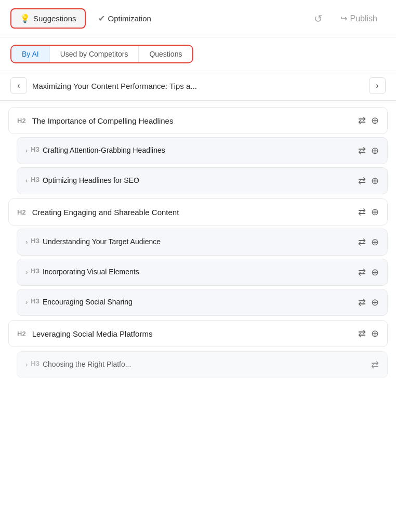 Image resolution: width=396 pixels, height=532 pixels. What do you see at coordinates (362, 151) in the screenshot?
I see `refresh-icon-h3-crafting` at bounding box center [362, 151].